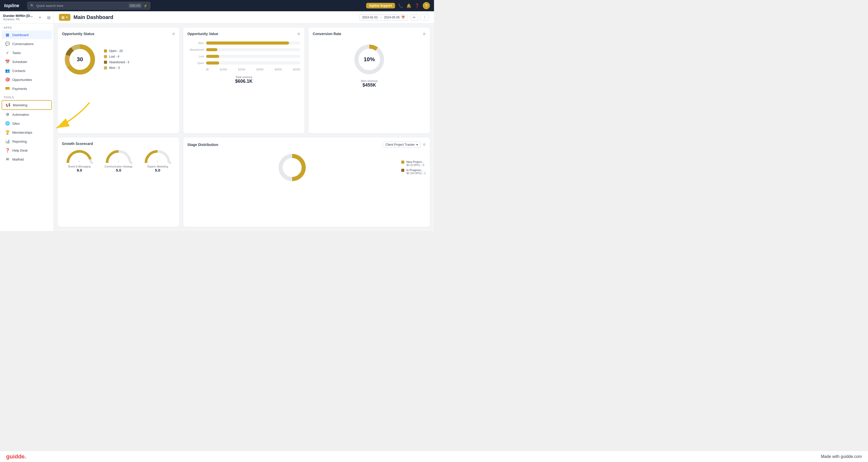 The width and height of the screenshot is (868, 462). Describe the element at coordinates (7, 89) in the screenshot. I see `payments-icon: 💳` at that location.